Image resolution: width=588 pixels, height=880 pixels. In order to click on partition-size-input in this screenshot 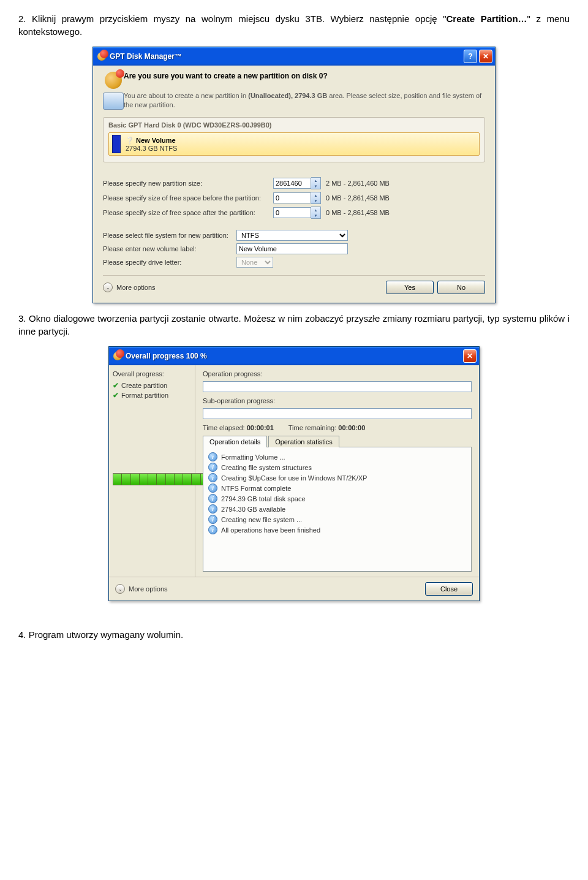, I will do `click(292, 183)`.